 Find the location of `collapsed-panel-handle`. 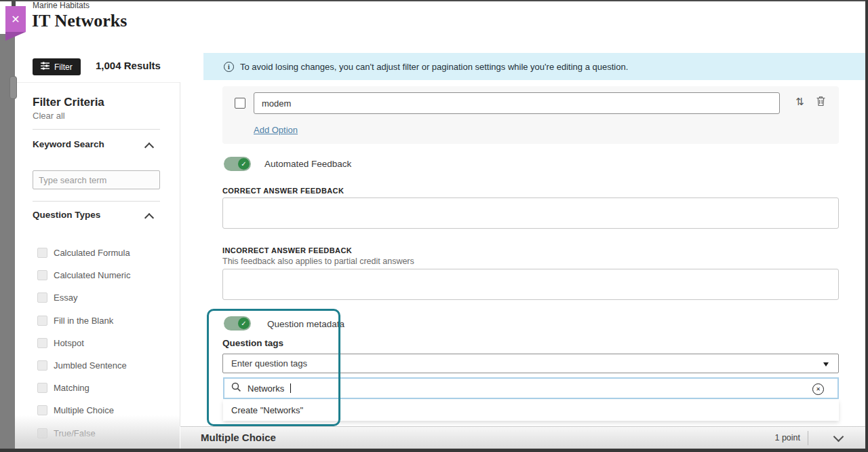

collapsed-panel-handle is located at coordinates (14, 88).